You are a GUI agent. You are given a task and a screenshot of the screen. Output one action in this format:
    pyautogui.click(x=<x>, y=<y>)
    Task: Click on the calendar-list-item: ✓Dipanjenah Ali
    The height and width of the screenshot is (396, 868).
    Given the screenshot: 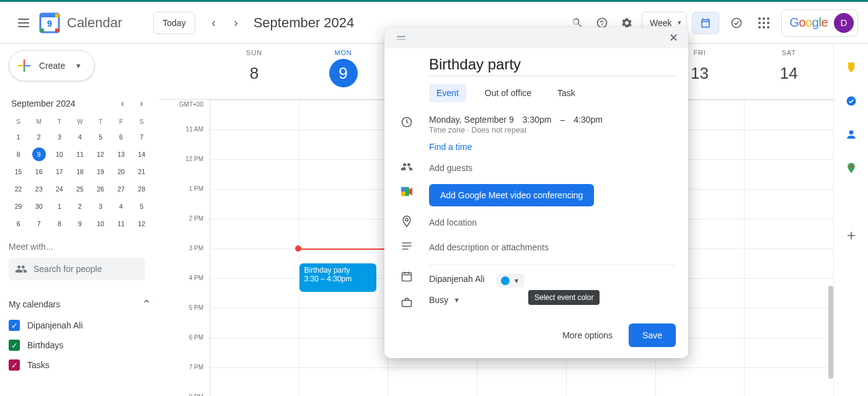 What is the action you would take?
    pyautogui.click(x=80, y=325)
    